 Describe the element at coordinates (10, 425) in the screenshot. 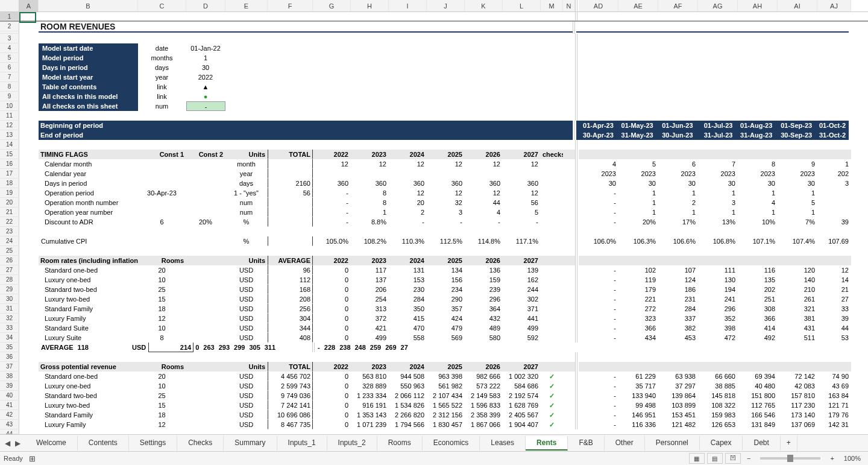

I see `row-header: 43` at that location.